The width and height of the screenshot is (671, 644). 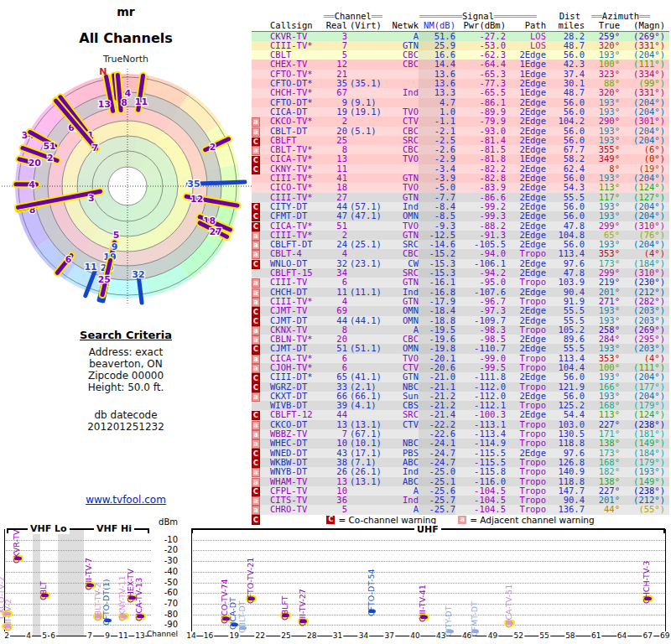 What do you see at coordinates (448, 621) in the screenshot?
I see `bar-label: CITY-DT` at bounding box center [448, 621].